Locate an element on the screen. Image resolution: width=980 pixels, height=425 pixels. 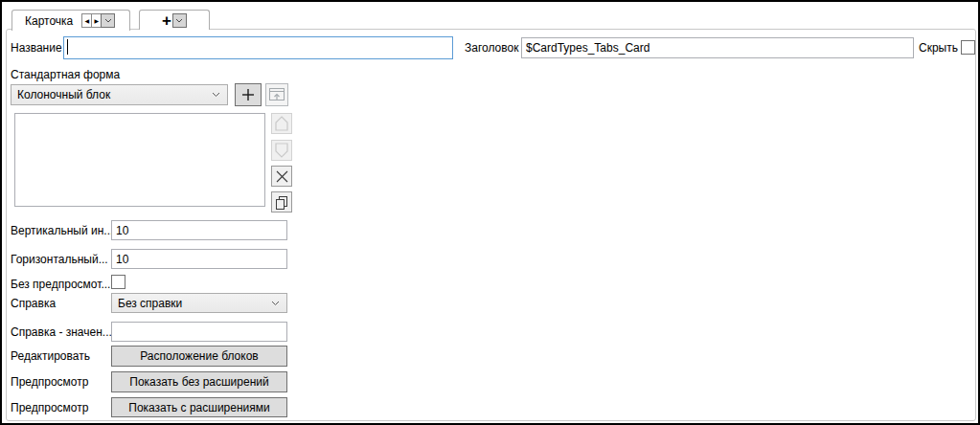
title-input is located at coordinates (718, 48).